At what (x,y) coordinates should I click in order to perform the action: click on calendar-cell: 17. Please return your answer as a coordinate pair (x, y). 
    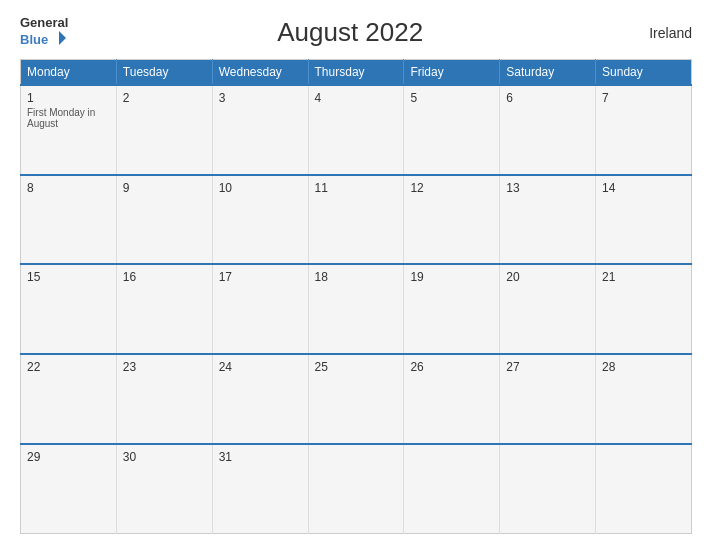
    Looking at the image, I should click on (260, 309).